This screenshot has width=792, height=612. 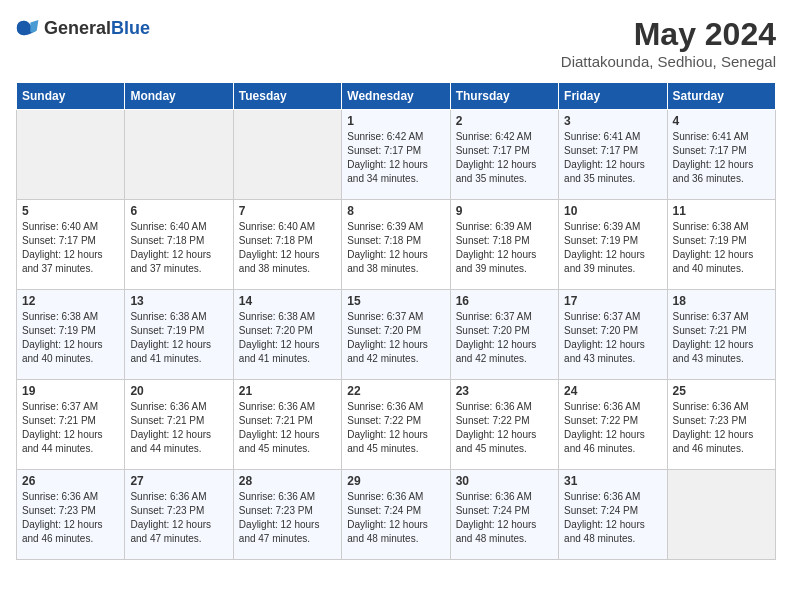 What do you see at coordinates (504, 211) in the screenshot?
I see `day-number: 9` at bounding box center [504, 211].